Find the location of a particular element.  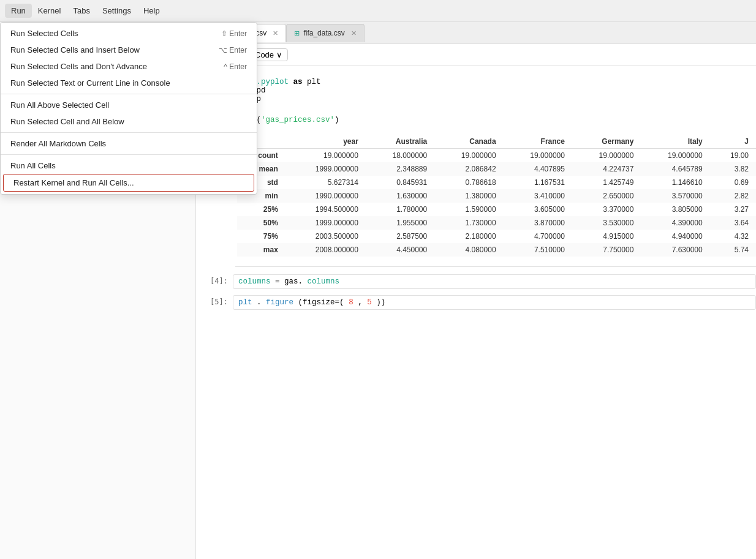

menu-run: Run is located at coordinates (18, 11).